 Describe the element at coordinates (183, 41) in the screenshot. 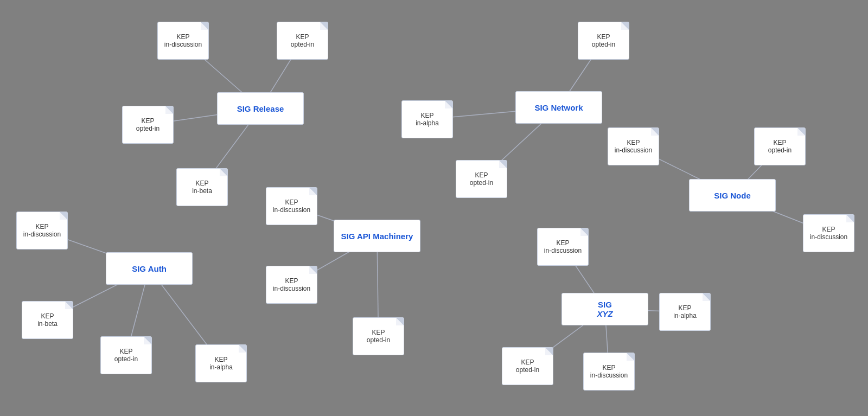

I see `kep_ind1: KEPin-discussion` at that location.